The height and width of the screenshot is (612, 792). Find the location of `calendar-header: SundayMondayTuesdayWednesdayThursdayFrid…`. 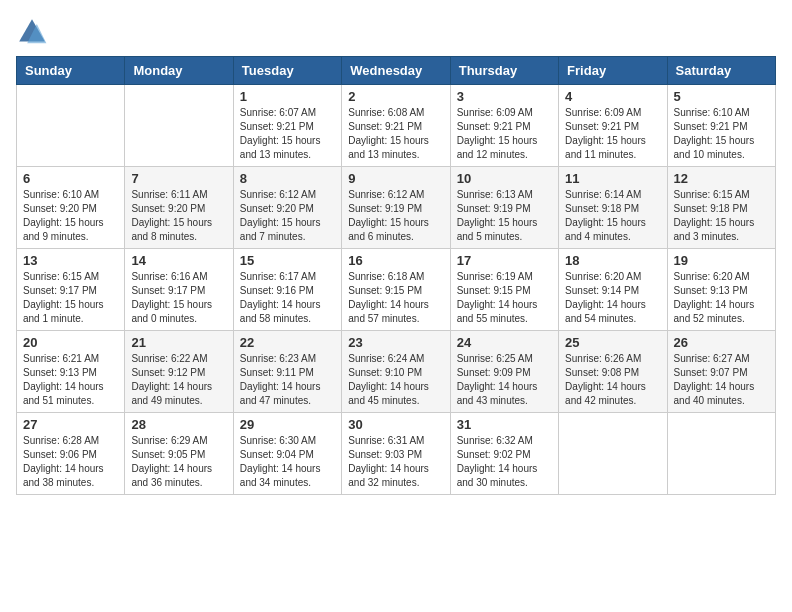

calendar-header: SundayMondayTuesdayWednesdayThursdayFrid… is located at coordinates (396, 71).